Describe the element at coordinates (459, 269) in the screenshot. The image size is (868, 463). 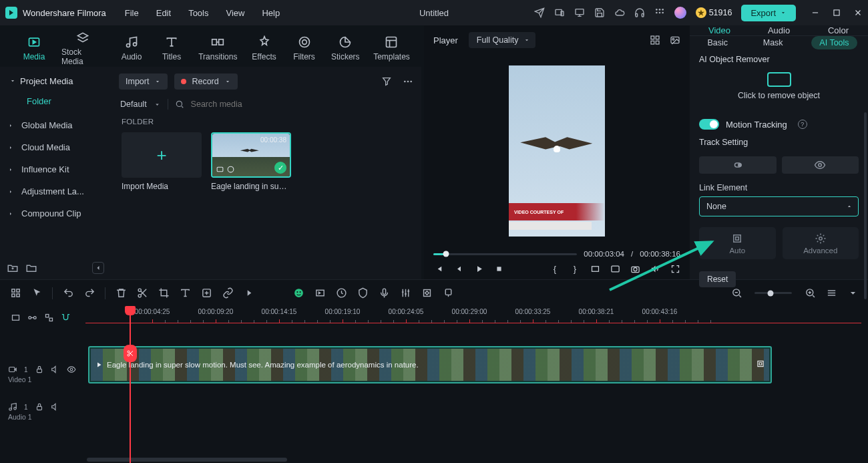
I see `step-back-button` at that location.